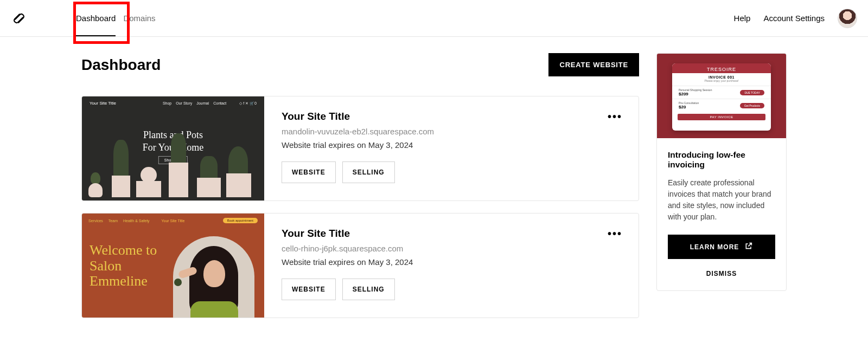 This screenshot has height=356, width=868. I want to click on promo-invoice-pay: PAY INVOICE, so click(722, 117).